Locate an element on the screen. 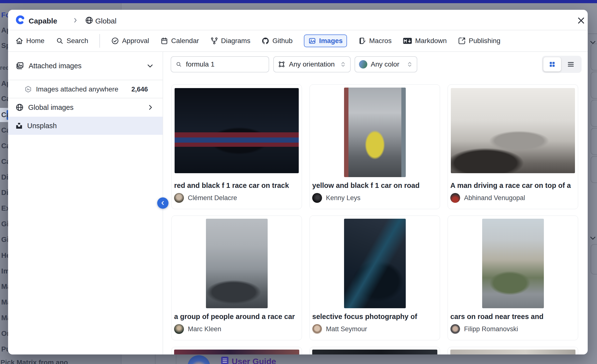  calendar-icon is located at coordinates (164, 41).